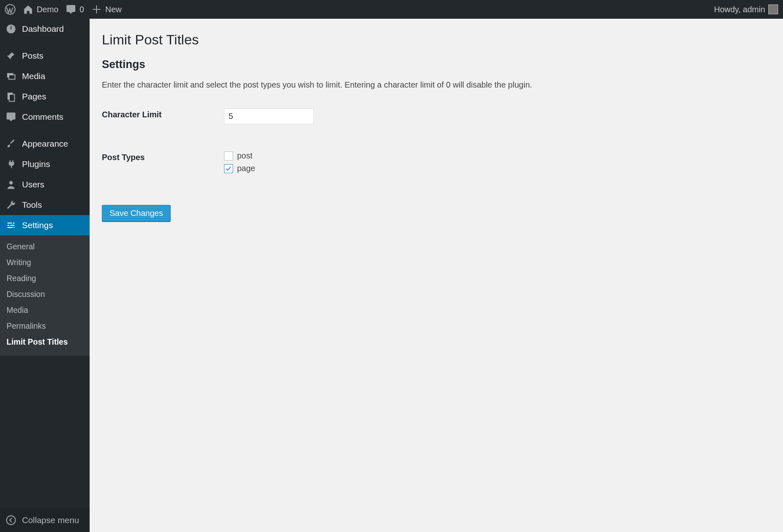 The image size is (783, 532). Describe the element at coordinates (11, 144) in the screenshot. I see `brush-icon` at that location.